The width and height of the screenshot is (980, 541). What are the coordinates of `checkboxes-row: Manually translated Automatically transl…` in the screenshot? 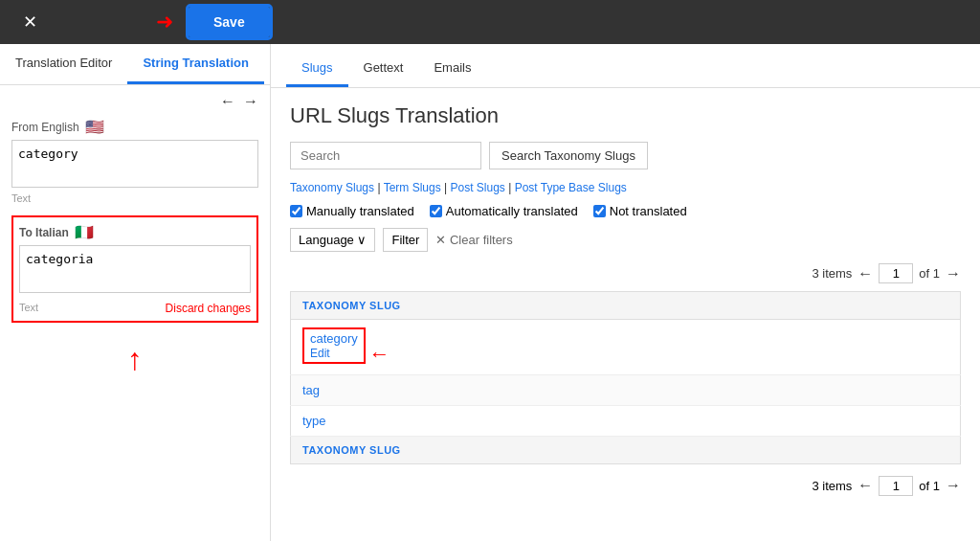 It's located at (626, 211).